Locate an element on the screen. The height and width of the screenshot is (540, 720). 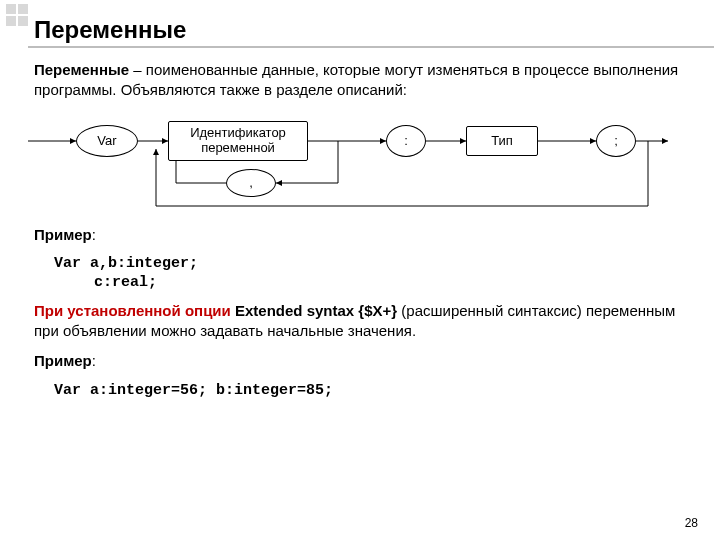
page-title: Переменные is located at coordinates (110, 30).